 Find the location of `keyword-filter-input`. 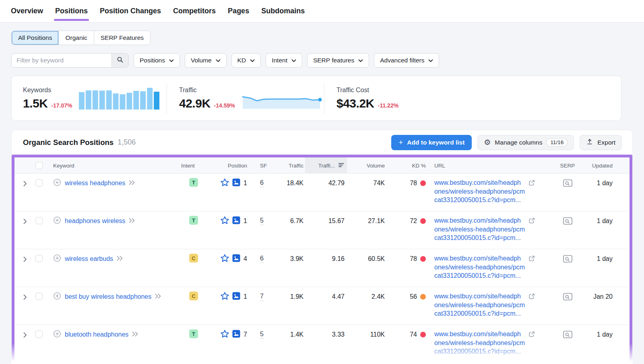

keyword-filter-input is located at coordinates (62, 60).